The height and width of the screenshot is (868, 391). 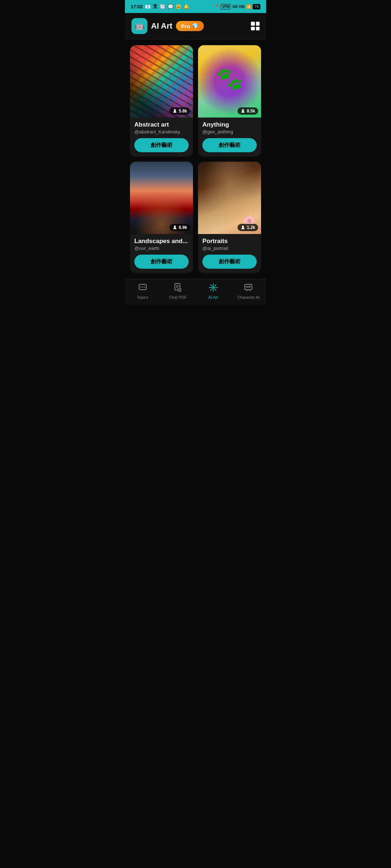 I want to click on bottom-nav: Topics Chat PDF, so click(x=196, y=292).